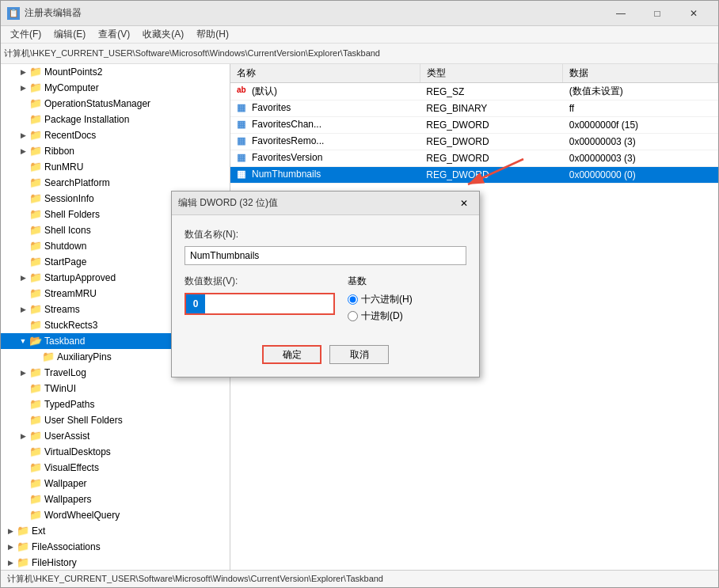 This screenshot has width=719, height=588. What do you see at coordinates (116, 515) in the screenshot?
I see `tree-item: 📁WordWheelQuery` at bounding box center [116, 515].